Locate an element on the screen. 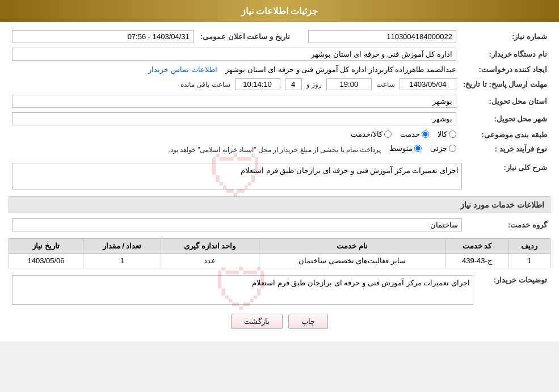  cell-tarikh: 1403/05/06 is located at coordinates (47, 261).